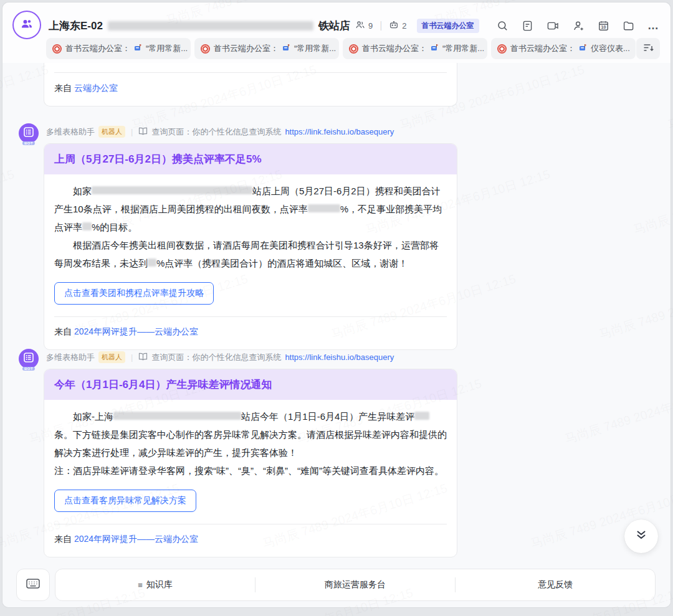 This screenshot has height=616, width=673. I want to click on query-page-label: 查询页面：你的个性化信息查询系统, so click(216, 132).